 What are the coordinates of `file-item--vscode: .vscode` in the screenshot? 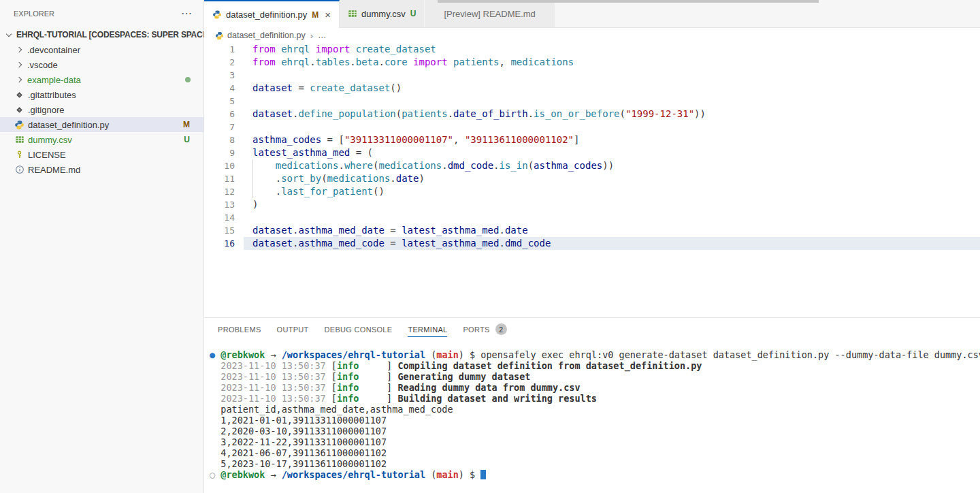 It's located at (102, 65).